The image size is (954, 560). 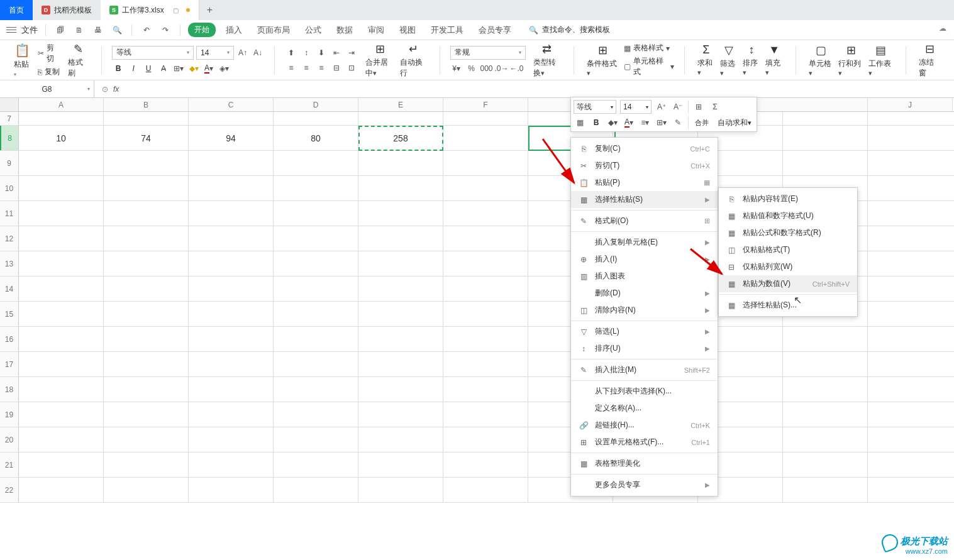 I want to click on context-menu-item: ✎格式刷(O)⊞, so click(x=644, y=221).